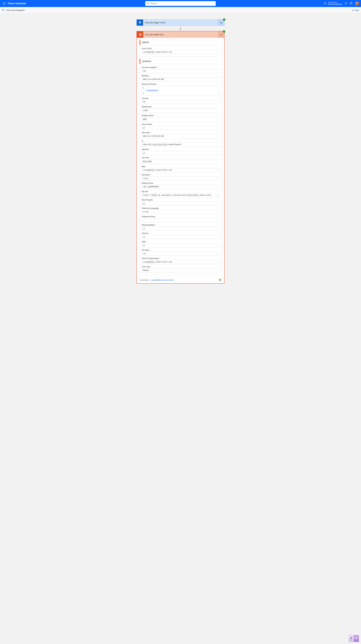  Describe the element at coordinates (181, 157) in the screenshot. I see `action-card: Get user profile (V2) 1s INPUTS User (UP…` at that location.